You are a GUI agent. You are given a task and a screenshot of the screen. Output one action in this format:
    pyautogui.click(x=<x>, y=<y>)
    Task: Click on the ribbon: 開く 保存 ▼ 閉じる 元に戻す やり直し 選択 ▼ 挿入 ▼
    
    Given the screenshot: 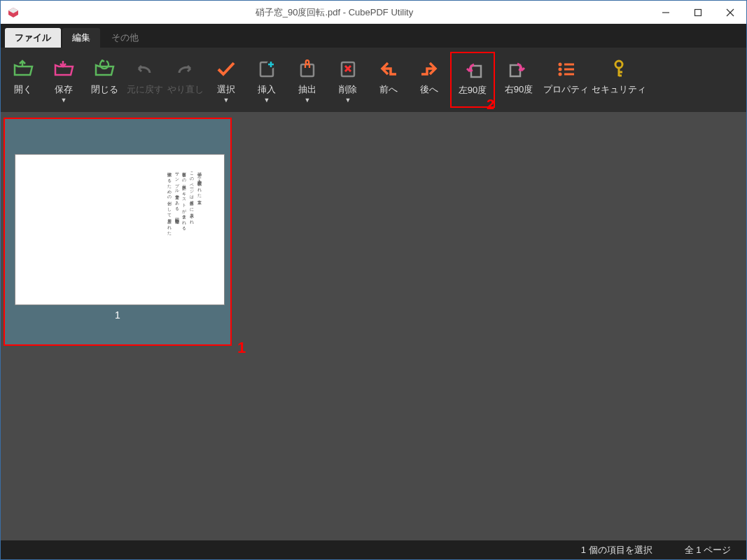 What is the action you would take?
    pyautogui.click(x=374, y=80)
    